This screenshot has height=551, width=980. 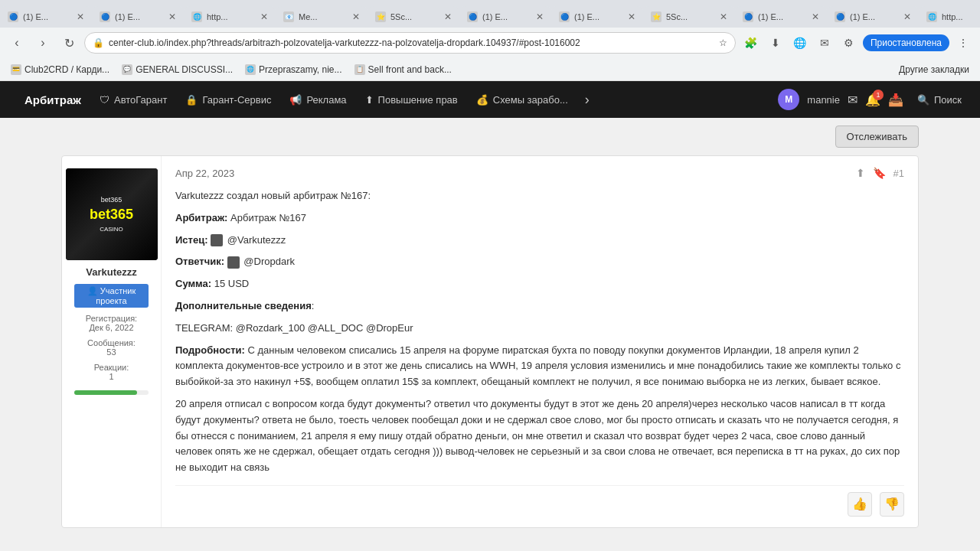 What do you see at coordinates (880, 173) in the screenshot?
I see `post-actions: ⬆ 🔖 #1` at bounding box center [880, 173].